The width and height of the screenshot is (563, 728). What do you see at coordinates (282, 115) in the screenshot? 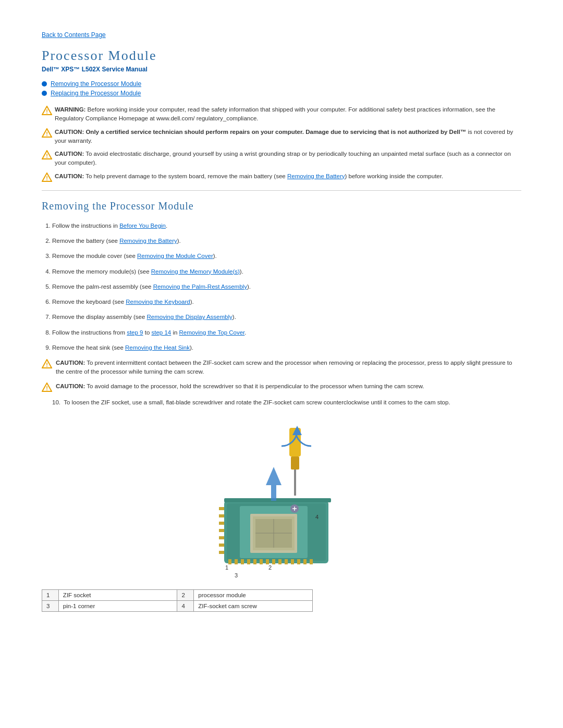
I see `notice-warning: ! WARNING: Before working inside your co…` at bounding box center [282, 115].